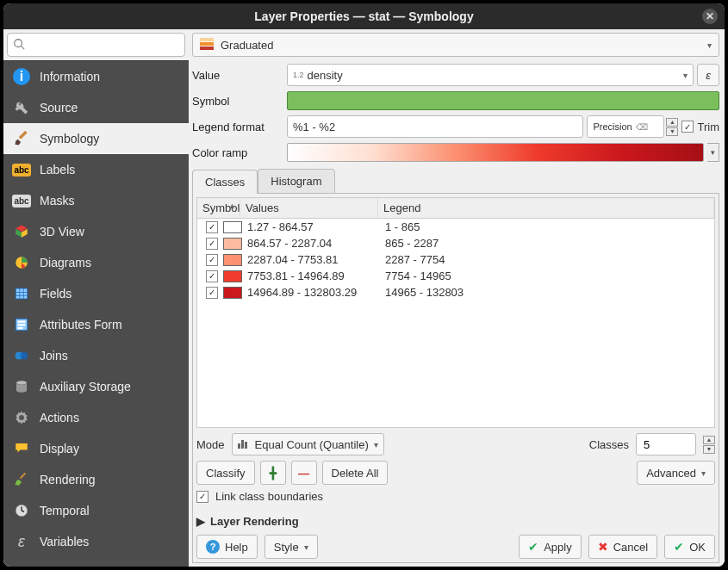 This screenshot has height=570, width=728. Describe the element at coordinates (96, 45) in the screenshot. I see `search-input` at that location.